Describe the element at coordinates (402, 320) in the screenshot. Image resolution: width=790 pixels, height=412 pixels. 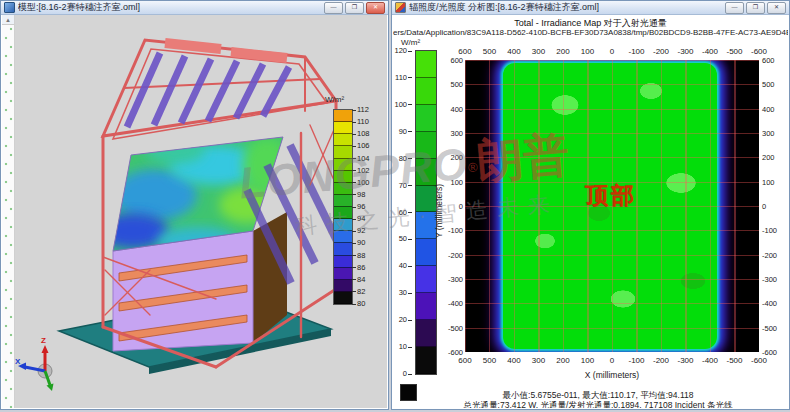
I see `colorbar-tick-label: 20` at that location.